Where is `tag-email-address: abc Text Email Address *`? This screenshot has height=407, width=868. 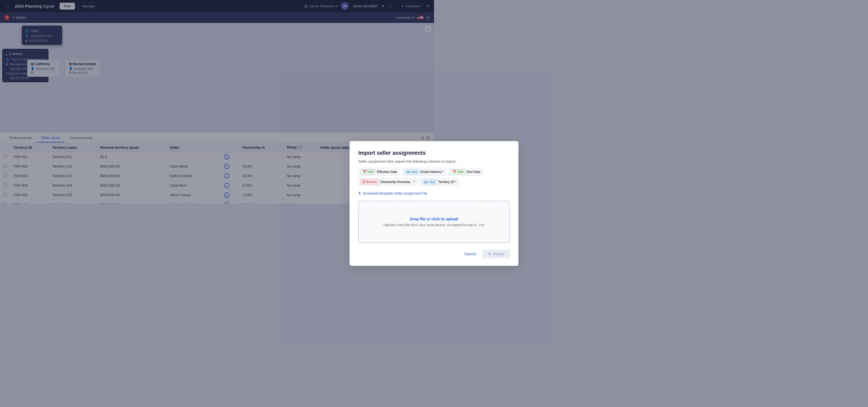
tag-email-address: abc Text Email Address * is located at coordinates (418, 172).